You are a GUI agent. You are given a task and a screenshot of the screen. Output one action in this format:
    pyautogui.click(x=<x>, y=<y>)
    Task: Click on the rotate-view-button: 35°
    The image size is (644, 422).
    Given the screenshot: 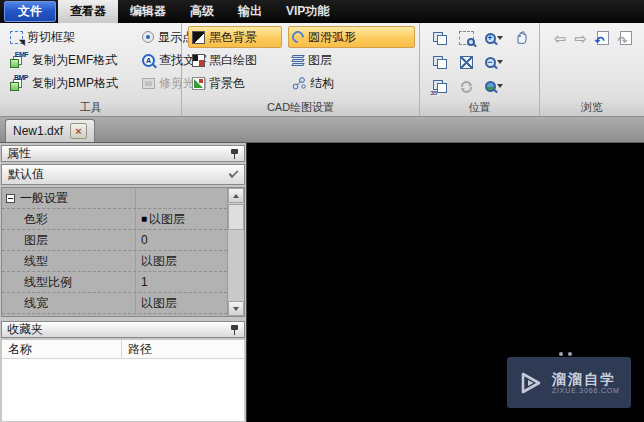 What is the action you would take?
    pyautogui.click(x=440, y=86)
    